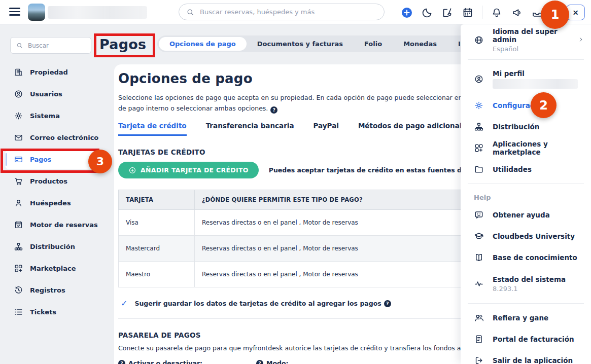 Image resolution: width=591 pixels, height=364 pixels. I want to click on menu-item-sublabel: 8.293.1, so click(529, 289).